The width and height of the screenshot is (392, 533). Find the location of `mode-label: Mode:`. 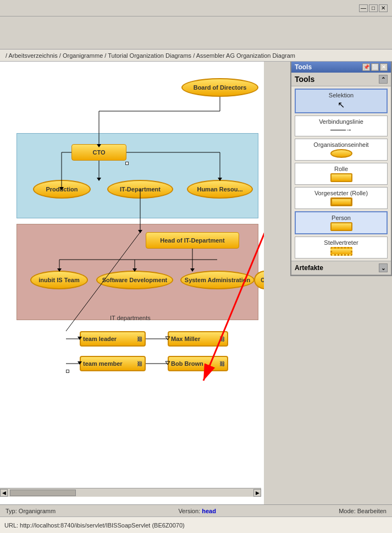

mode-label: Mode: is located at coordinates (347, 511).